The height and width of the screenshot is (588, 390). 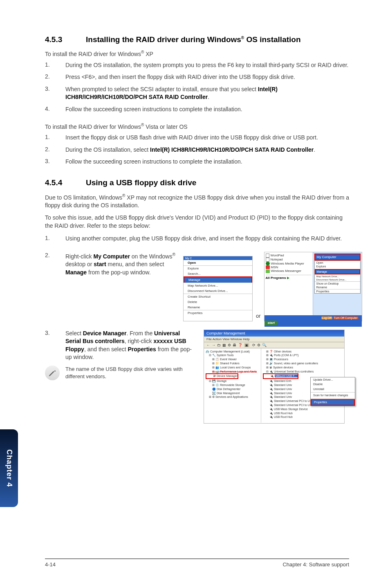 I want to click on p454-1: Due to OS limitation, Windows® XP may no…, so click(x=197, y=201).